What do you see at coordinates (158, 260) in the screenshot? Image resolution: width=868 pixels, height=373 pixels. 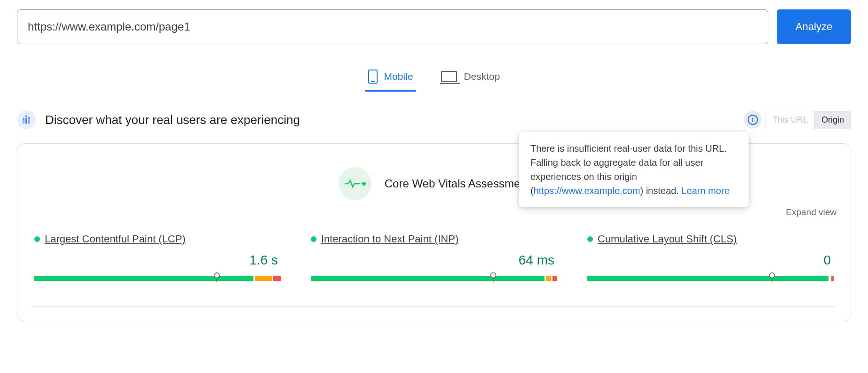 I see `metric-lcp-value: 1.6 s` at bounding box center [158, 260].